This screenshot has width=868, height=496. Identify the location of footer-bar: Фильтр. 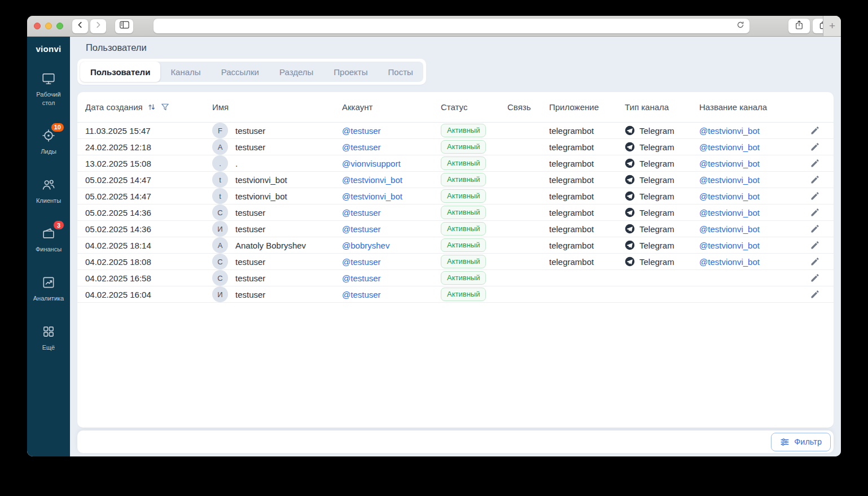
(455, 442).